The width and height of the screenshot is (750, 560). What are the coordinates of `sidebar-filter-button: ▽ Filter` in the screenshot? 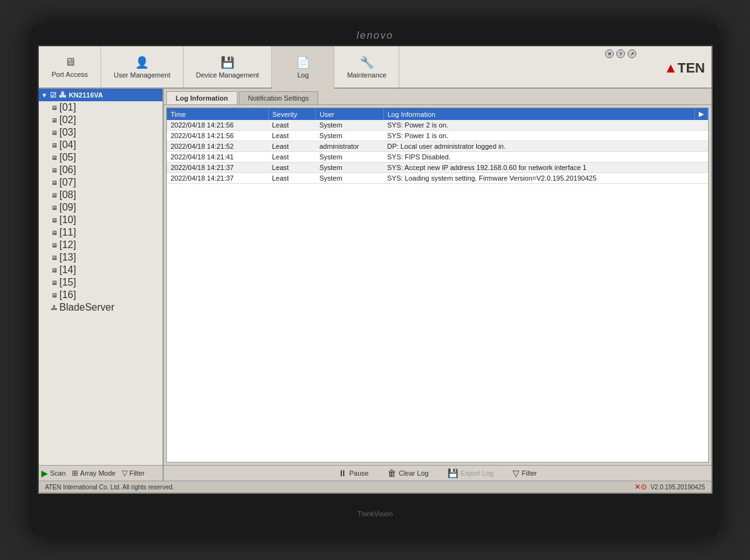 It's located at (133, 473).